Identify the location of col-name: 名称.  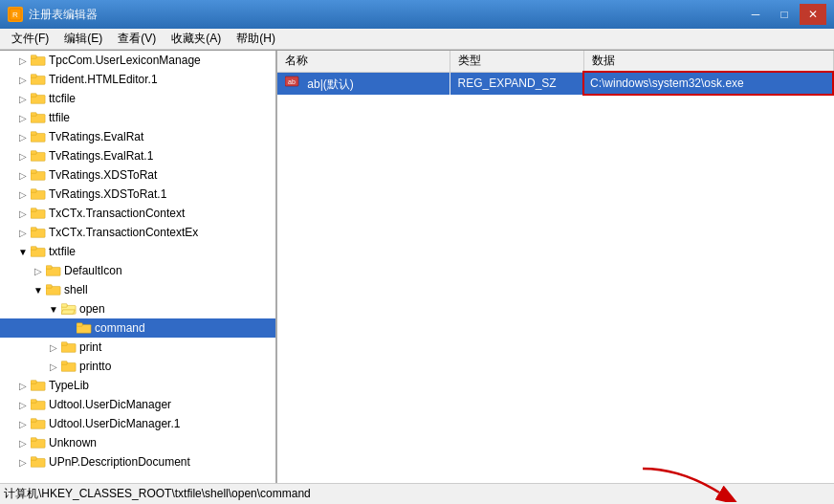
(363, 61).